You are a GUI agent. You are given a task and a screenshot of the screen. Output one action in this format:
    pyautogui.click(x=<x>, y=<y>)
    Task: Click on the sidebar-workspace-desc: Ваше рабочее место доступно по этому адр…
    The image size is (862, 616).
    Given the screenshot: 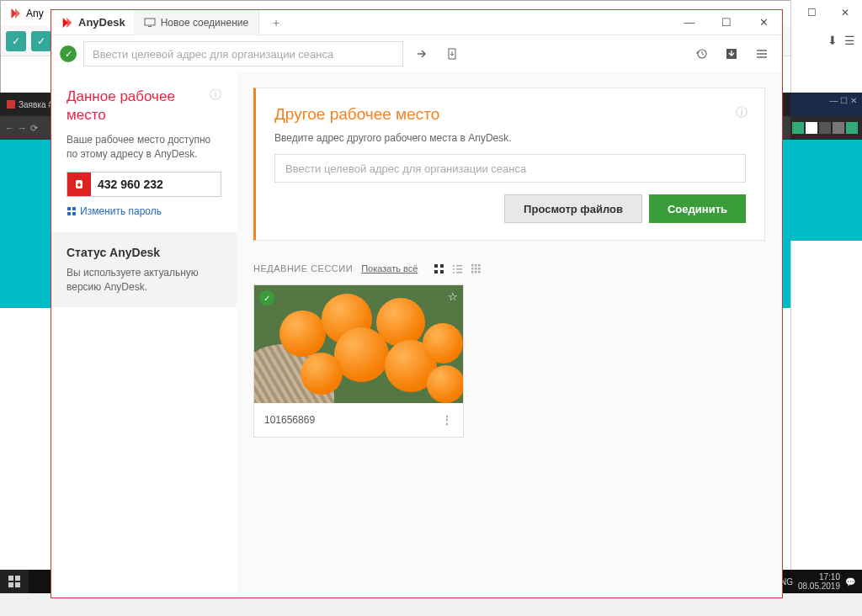 What is the action you would take?
    pyautogui.click(x=144, y=147)
    